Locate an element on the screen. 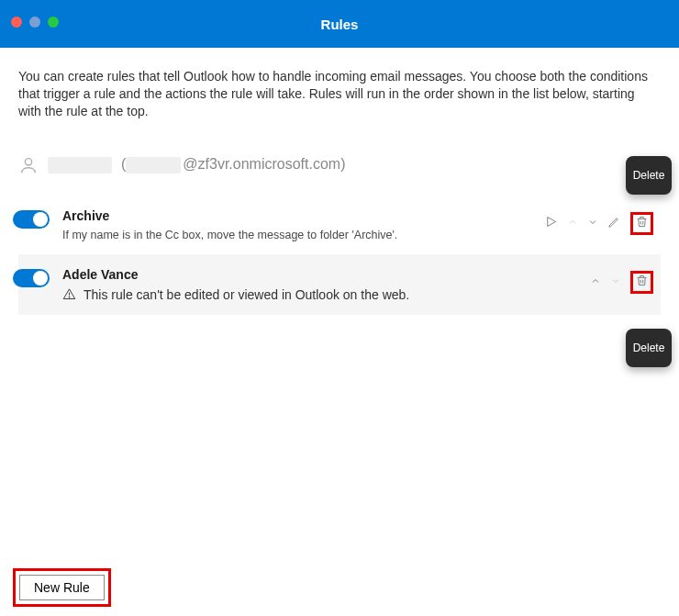 This screenshot has width=679, height=616. new-rule-button: New Rule is located at coordinates (62, 588).